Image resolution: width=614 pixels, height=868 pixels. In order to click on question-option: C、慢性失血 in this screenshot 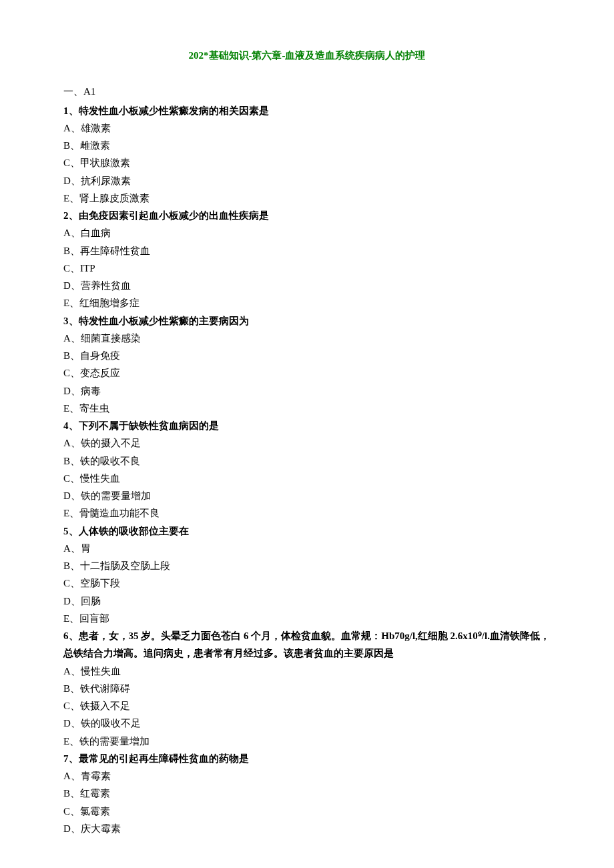, I will do `click(307, 478)`.